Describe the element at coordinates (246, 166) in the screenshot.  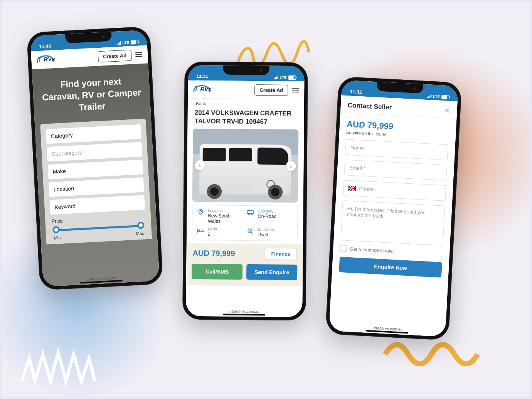
I see `listing-image: ‹ ›` at that location.